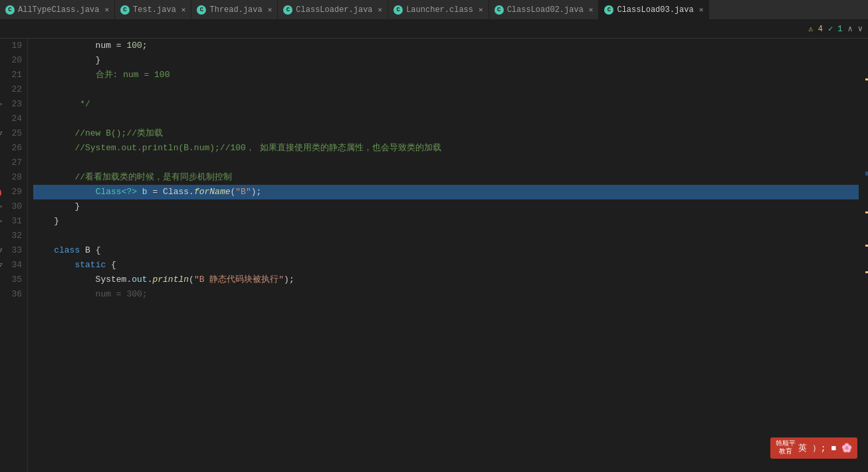  Describe the element at coordinates (13, 46) in the screenshot. I see `gutter-line-19: 19` at that location.